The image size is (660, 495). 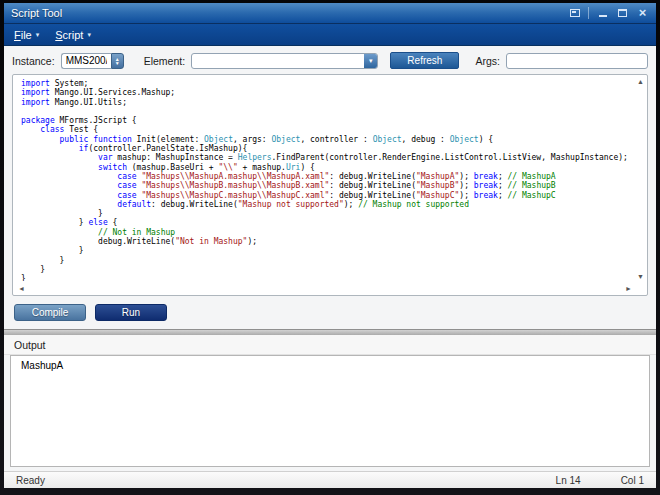 What do you see at coordinates (118, 61) in the screenshot?
I see `instance-spinner: ▲ ▼` at bounding box center [118, 61].